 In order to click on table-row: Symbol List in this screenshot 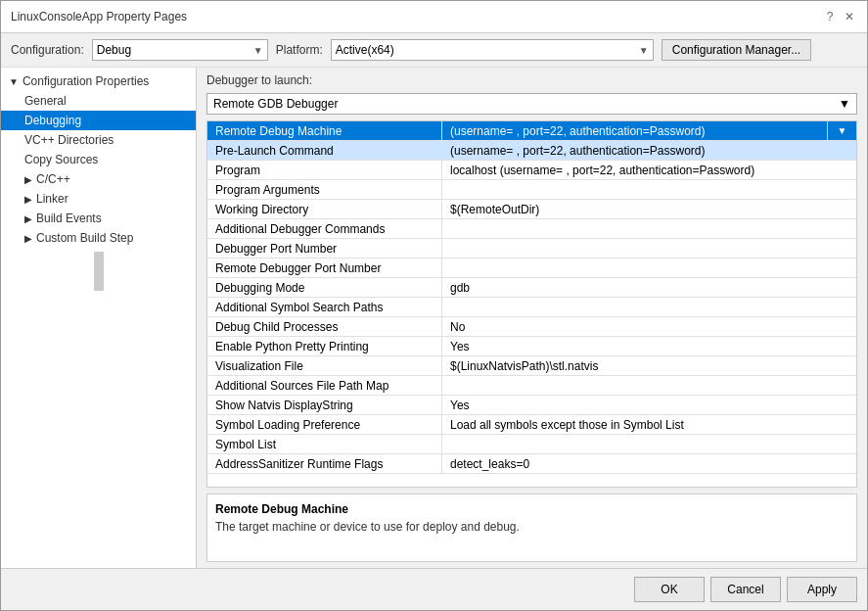, I will do `click(532, 445)`.